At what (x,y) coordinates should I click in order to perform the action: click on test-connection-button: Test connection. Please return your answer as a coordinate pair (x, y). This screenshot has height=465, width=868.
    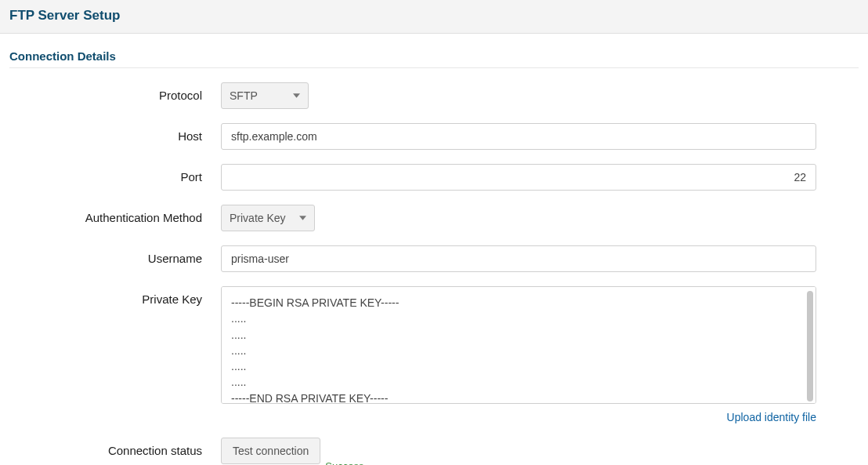
    Looking at the image, I should click on (271, 451).